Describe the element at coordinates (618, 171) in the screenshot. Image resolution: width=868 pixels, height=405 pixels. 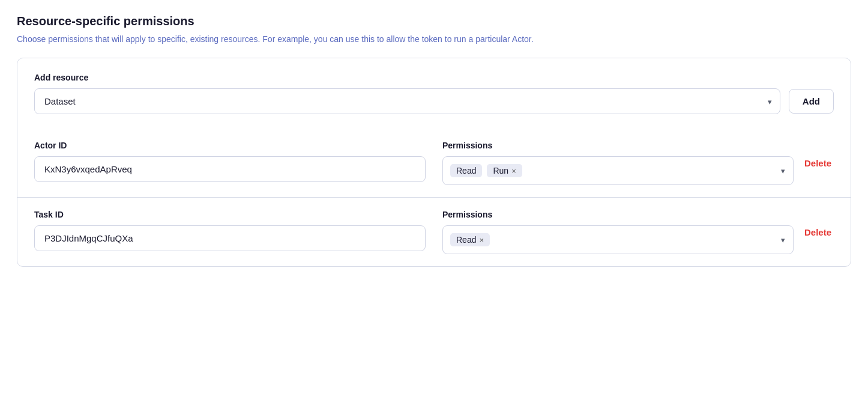
I see `actor-permissions-select: Read Run ×` at that location.